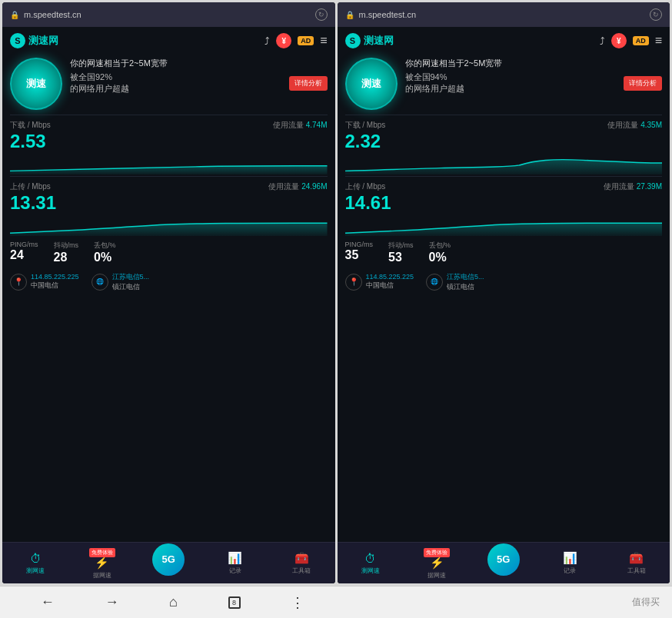 This screenshot has height=618, width=672. What do you see at coordinates (603, 42) in the screenshot?
I see `share-icon-right: ⤴` at bounding box center [603, 42].